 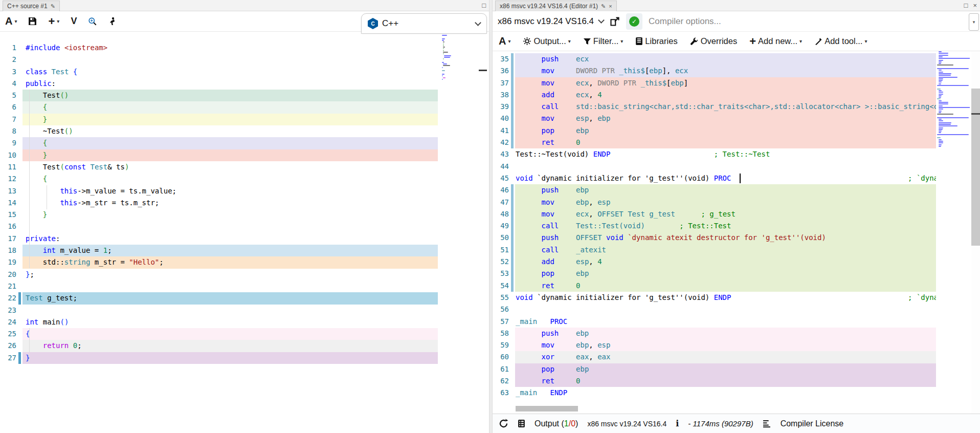 I want to click on code-line: 19 std::string m_str = "Hello";, so click(x=244, y=262).